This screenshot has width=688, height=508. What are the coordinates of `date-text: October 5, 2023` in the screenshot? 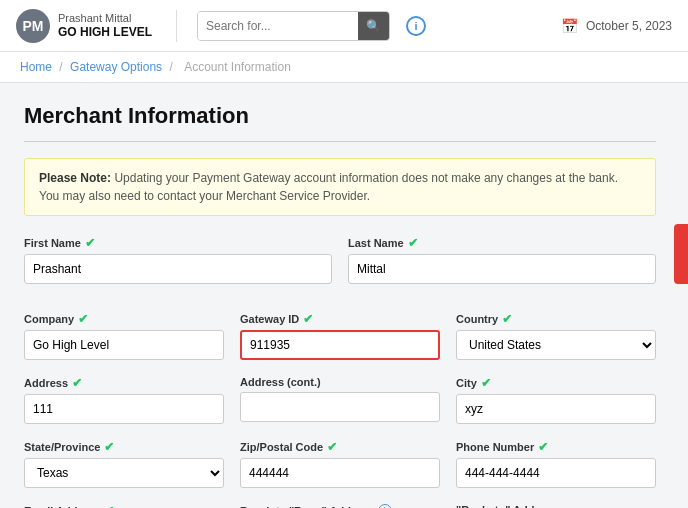 It's located at (629, 26).